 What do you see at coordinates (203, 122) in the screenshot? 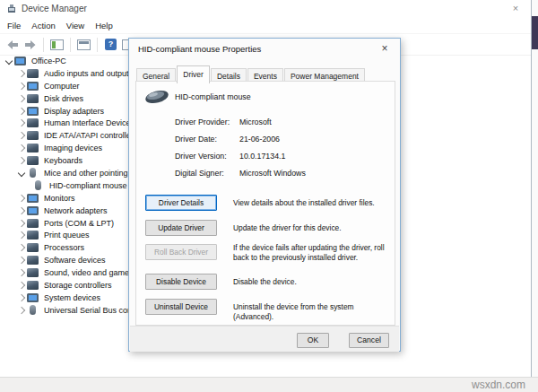
I see `field-label: Driver Provider:` at bounding box center [203, 122].